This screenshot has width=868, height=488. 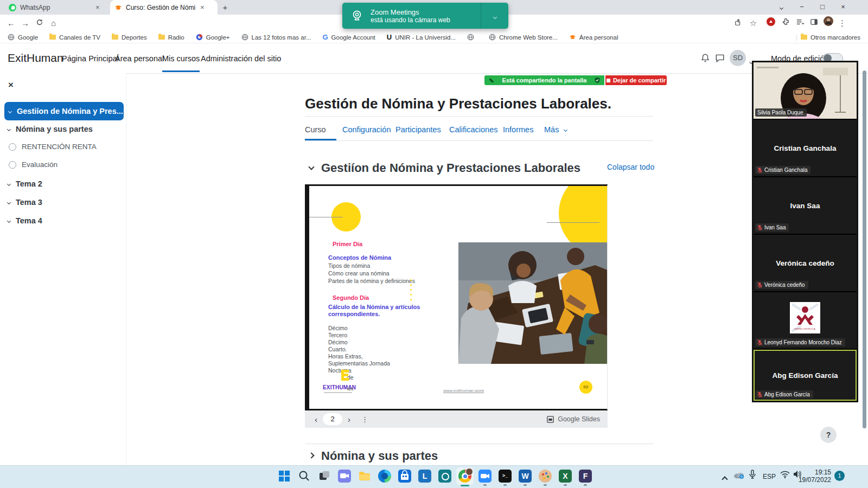 I want to click on expand-section-chevron, so click(x=311, y=455).